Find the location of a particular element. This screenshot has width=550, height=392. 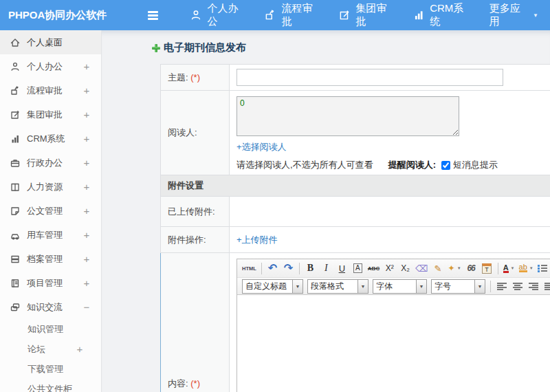

html-source-icon: HTML is located at coordinates (249, 268).